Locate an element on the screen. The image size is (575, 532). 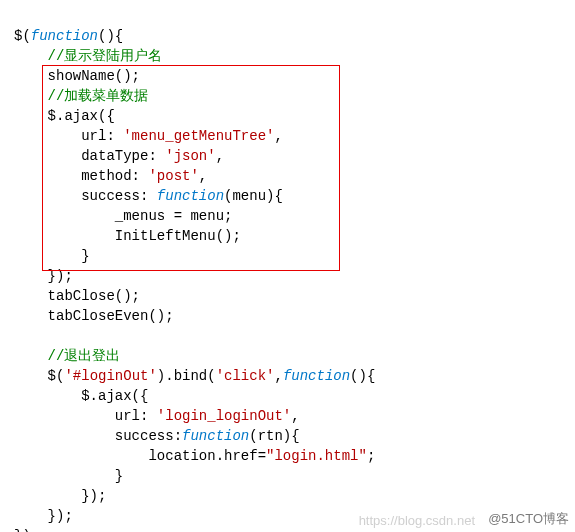
code-line-18: $('#loginOut').bind('click',function(){ is located at coordinates (194, 376).